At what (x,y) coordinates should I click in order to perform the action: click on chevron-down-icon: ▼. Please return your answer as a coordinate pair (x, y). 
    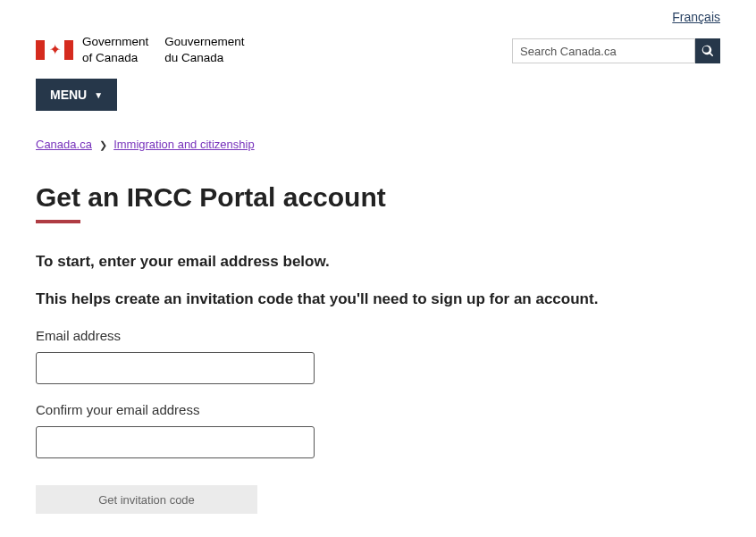
    Looking at the image, I should click on (98, 95).